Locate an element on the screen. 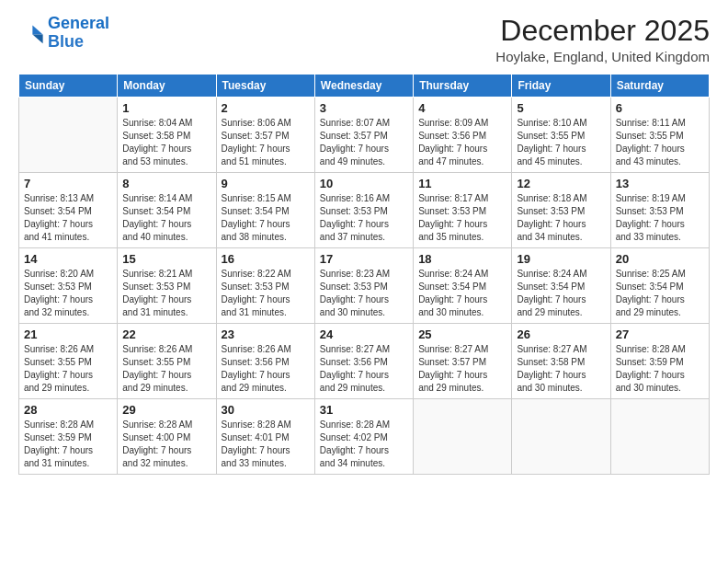  day-number: 13 is located at coordinates (660, 184).